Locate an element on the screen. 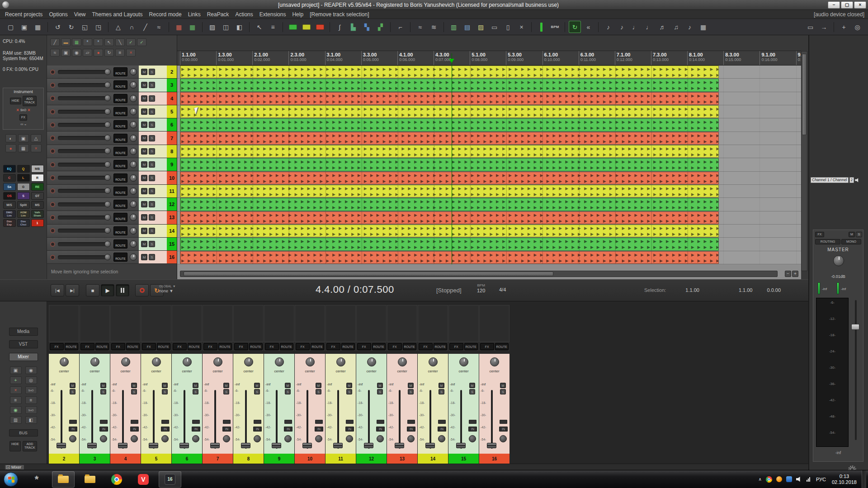 The width and height of the screenshot is (868, 488). toolbar-save-project-button: ▦ is located at coordinates (38, 27).